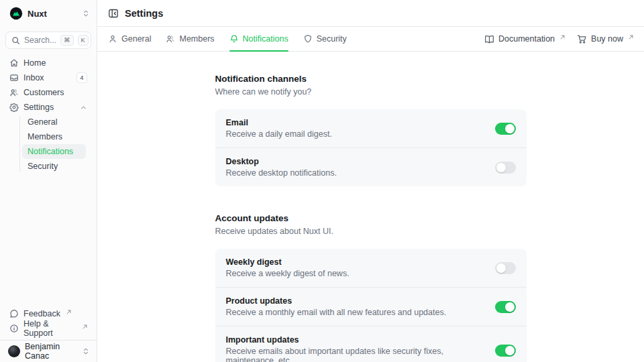 The width and height of the screenshot is (644, 362). I want to click on user-name: Benjamin Canac, so click(51, 351).